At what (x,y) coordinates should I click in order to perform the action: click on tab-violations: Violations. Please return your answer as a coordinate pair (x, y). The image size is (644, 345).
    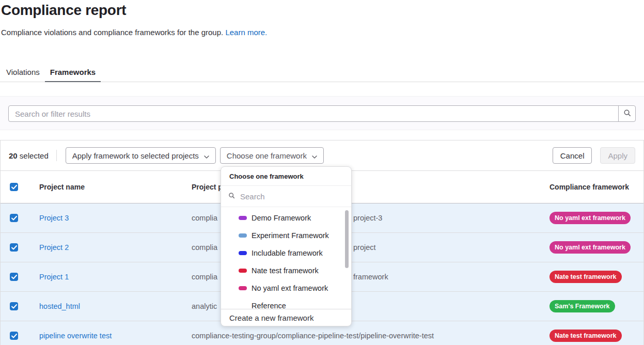
    Looking at the image, I should click on (23, 72).